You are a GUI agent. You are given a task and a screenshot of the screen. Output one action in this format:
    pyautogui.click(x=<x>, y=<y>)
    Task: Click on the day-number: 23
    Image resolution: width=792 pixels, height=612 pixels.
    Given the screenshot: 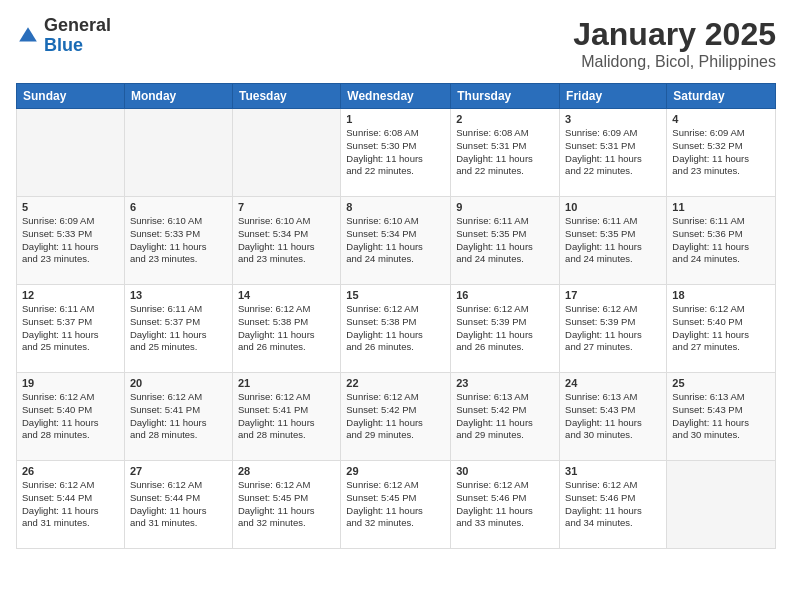 What is the action you would take?
    pyautogui.click(x=505, y=383)
    